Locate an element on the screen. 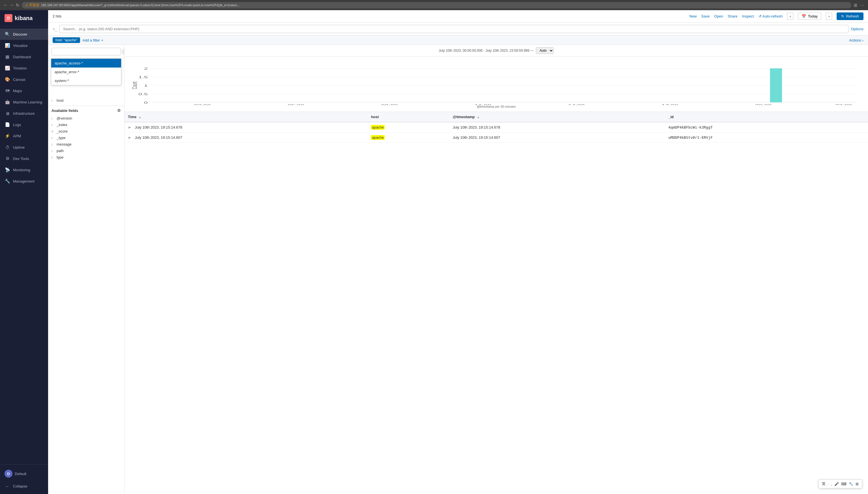 The image size is (868, 494). svg-text: 0.5 is located at coordinates (143, 94).